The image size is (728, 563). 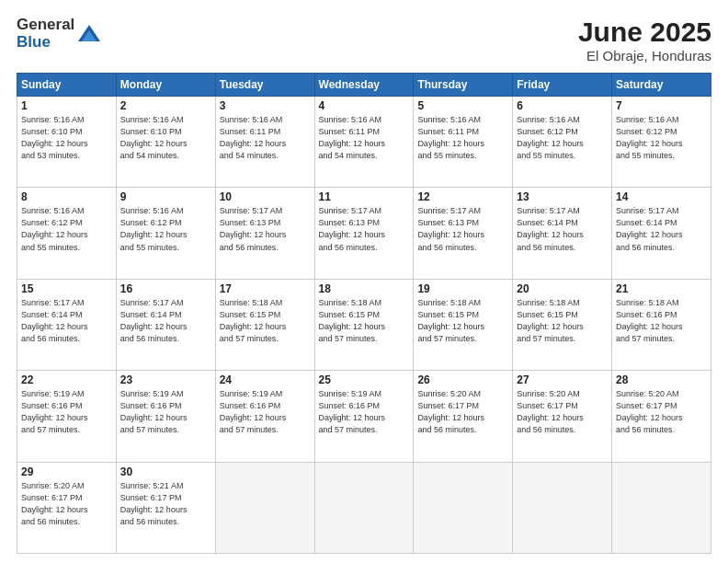 What do you see at coordinates (662, 234) in the screenshot?
I see `calendar-cell: 14Sunrise: 5:17 AM Sunset: 6:14 PM Dayli…` at bounding box center [662, 234].